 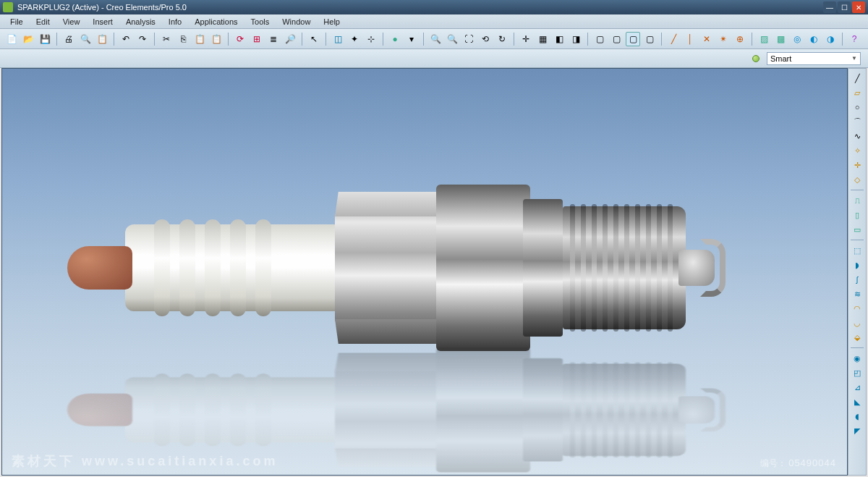 I want to click on menu-analysis: Analysis, so click(x=140, y=22).